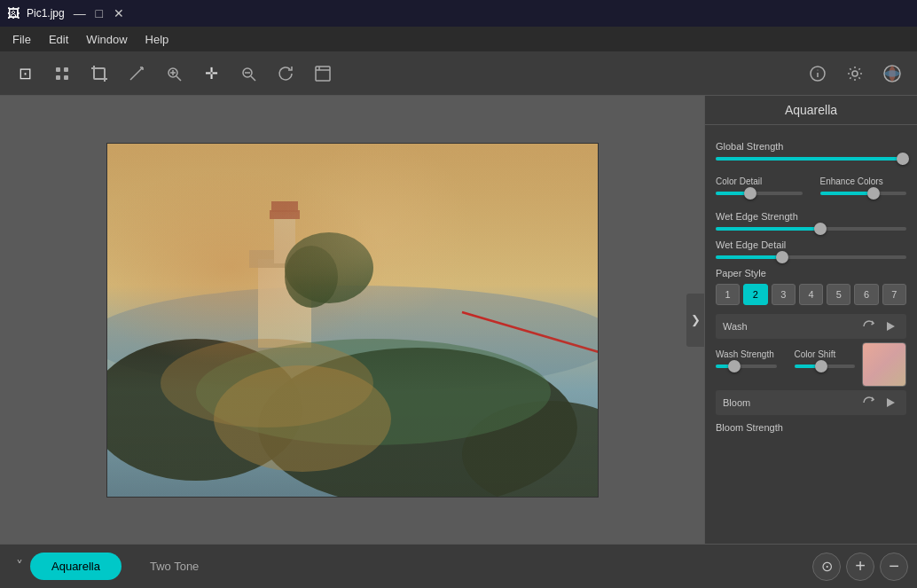 The image size is (917, 588). What do you see at coordinates (811, 229) in the screenshot?
I see `wet-edge-strength-slider` at bounding box center [811, 229].